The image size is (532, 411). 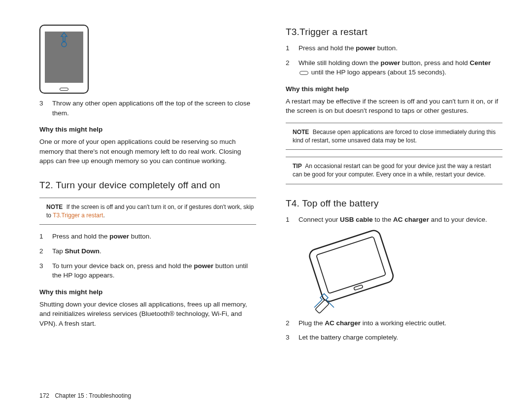 I want to click on body-text: Shutting down your device closes all app…, so click(x=148, y=314).